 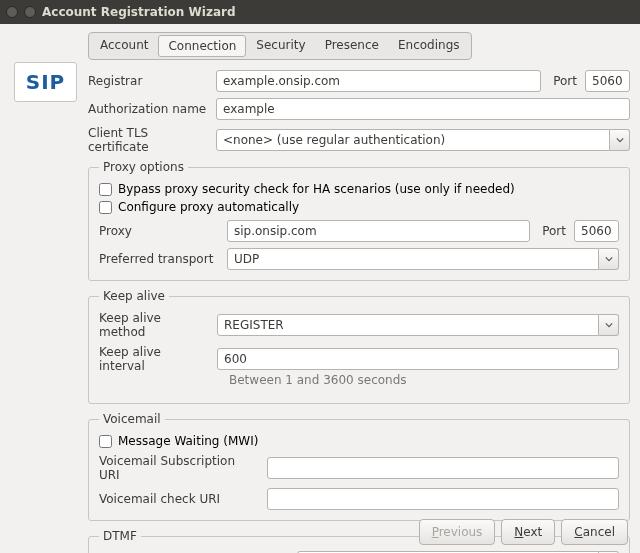 I want to click on next-button: Next, so click(x=528, y=532).